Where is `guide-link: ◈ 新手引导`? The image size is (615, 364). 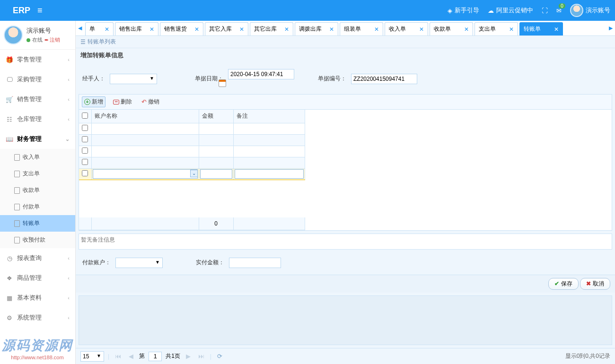 guide-link: ◈ 新手引导 is located at coordinates (464, 10).